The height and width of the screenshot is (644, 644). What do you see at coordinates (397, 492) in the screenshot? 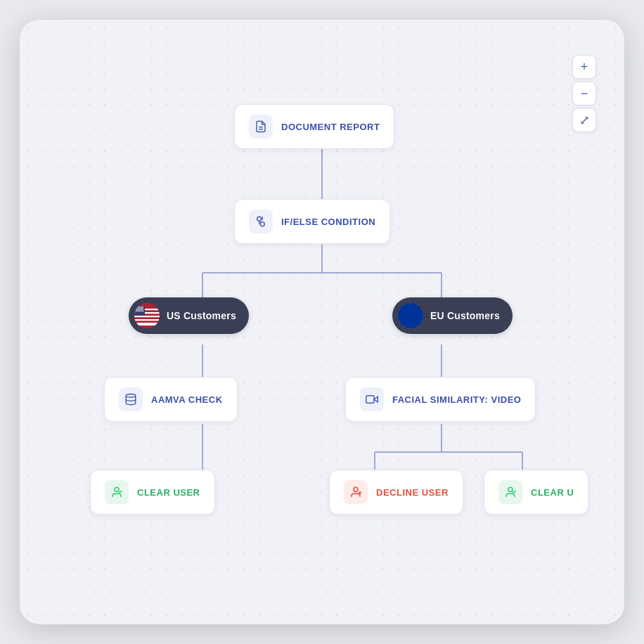
I see `decline-user-node: DECLINE USER` at bounding box center [397, 492].